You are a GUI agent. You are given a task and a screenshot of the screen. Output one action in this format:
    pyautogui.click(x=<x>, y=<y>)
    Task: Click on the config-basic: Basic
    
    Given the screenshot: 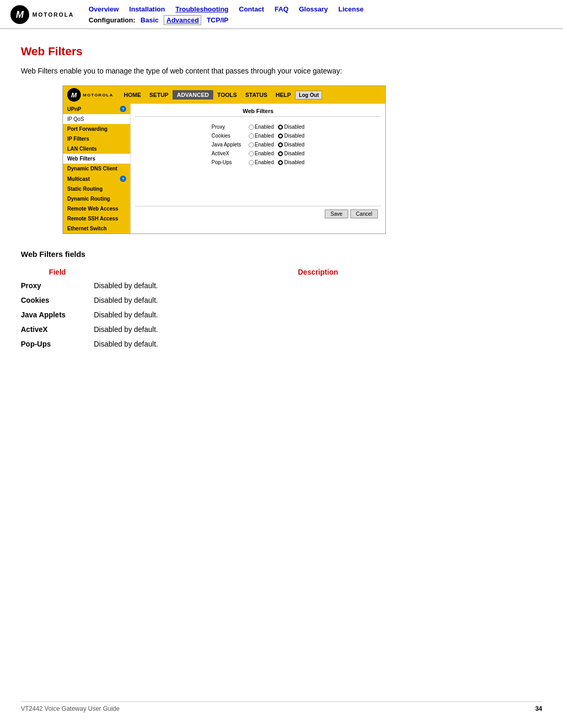 What is the action you would take?
    pyautogui.click(x=150, y=20)
    